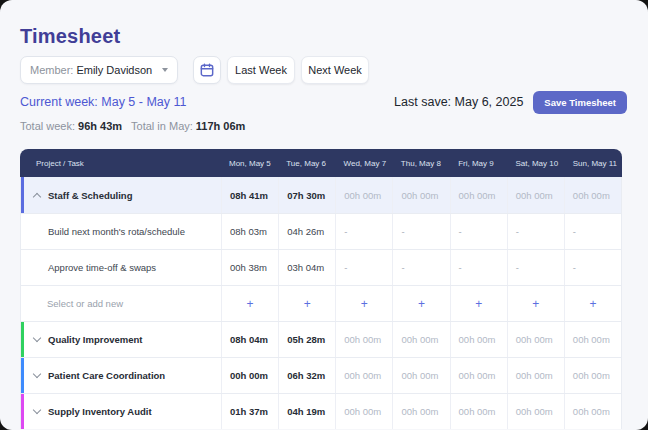 The width and height of the screenshot is (648, 430). I want to click on next-week-button: Next Week, so click(335, 70).